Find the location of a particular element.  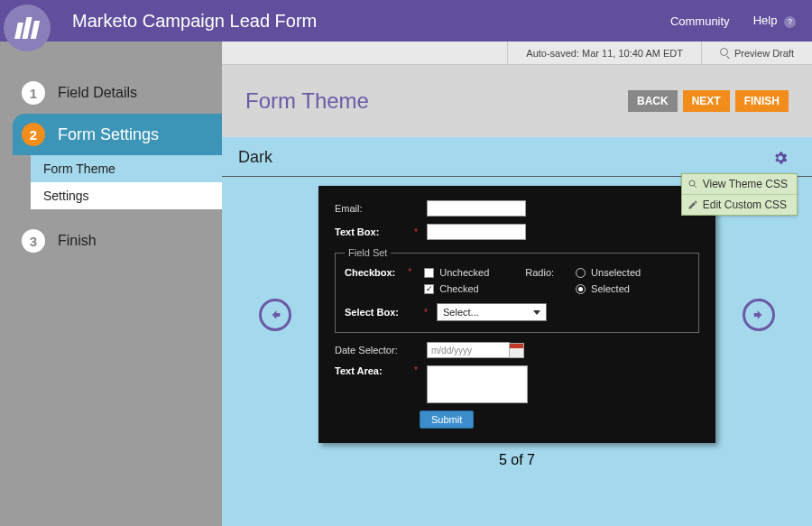

wizard-step-form-settings: 2 Form Settings is located at coordinates (117, 134).